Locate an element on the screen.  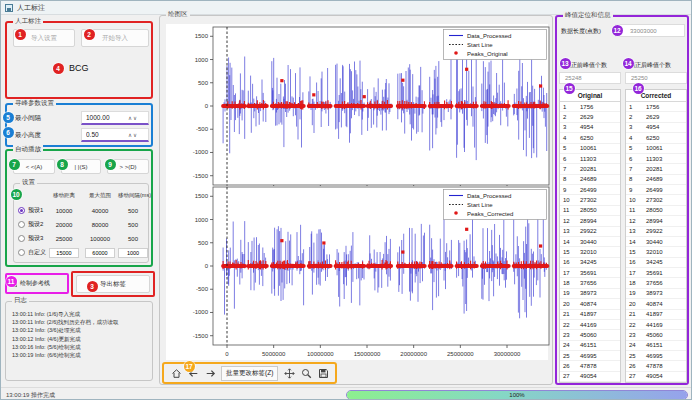
after-count-label: 纠正后峰值个数 is located at coordinates (650, 66).